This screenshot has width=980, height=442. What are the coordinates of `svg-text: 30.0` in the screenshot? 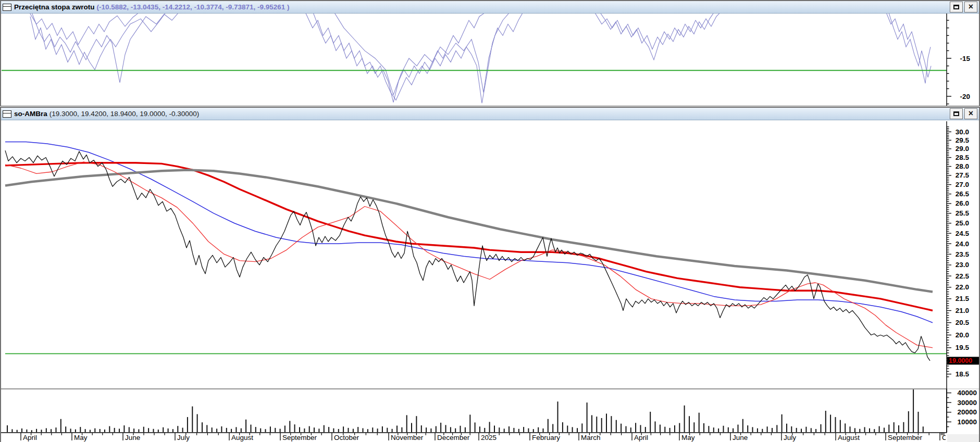 It's located at (962, 132).